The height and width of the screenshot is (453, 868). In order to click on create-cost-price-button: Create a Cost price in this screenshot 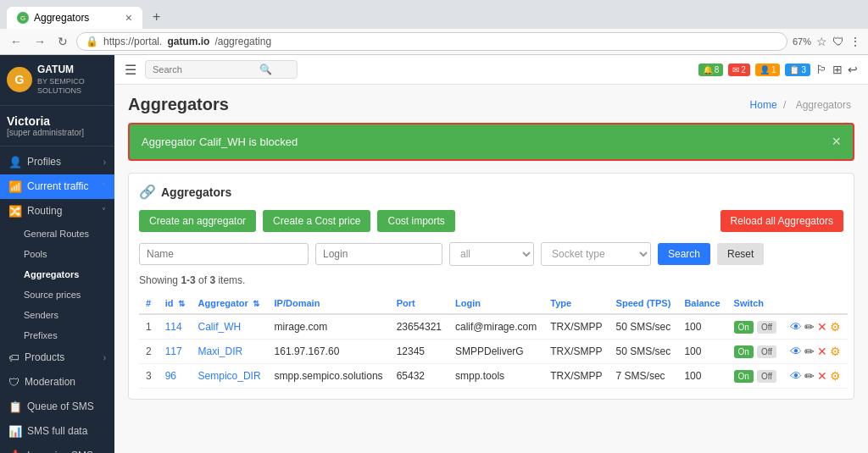, I will do `click(317, 221)`.